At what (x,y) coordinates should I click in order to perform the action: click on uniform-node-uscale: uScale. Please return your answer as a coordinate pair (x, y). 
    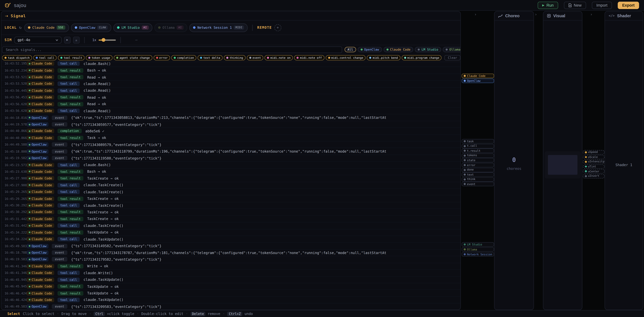
    Looking at the image, I should click on (594, 157).